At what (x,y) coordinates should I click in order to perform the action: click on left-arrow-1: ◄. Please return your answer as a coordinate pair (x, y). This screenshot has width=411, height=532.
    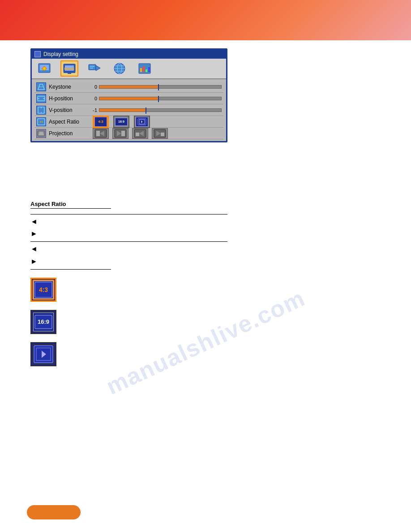
    Looking at the image, I should click on (35, 221).